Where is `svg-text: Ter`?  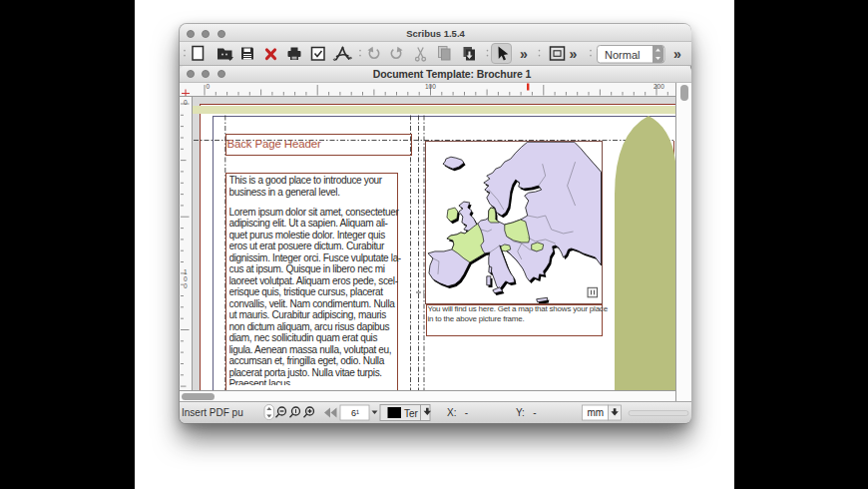
svg-text: Ter is located at coordinates (411, 413).